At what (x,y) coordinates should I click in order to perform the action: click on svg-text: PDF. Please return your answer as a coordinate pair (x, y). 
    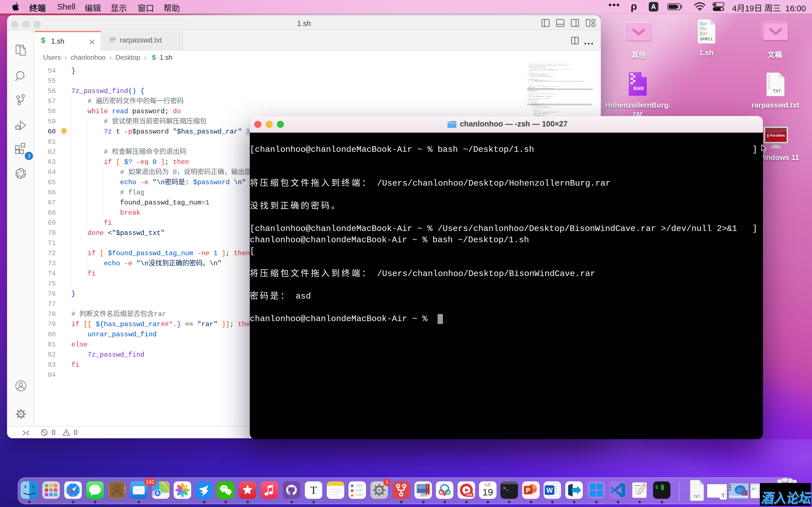
    Looking at the image, I should click on (470, 495).